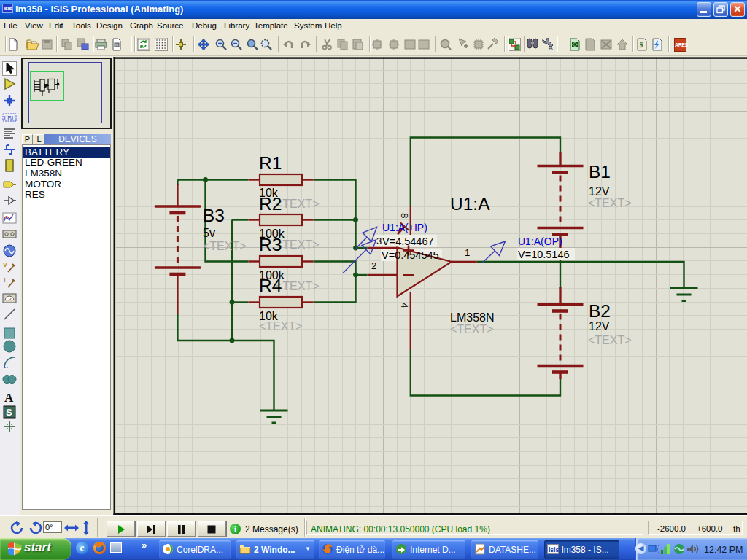 The width and height of the screenshot is (747, 560). Describe the element at coordinates (405, 228) in the screenshot. I see `svg-text: U1:A(+IP)` at that location.